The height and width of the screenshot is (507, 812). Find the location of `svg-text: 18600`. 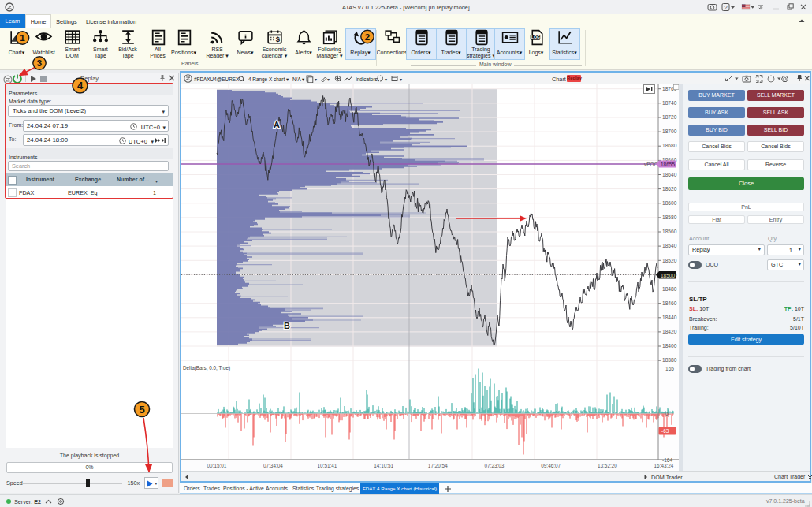

svg-text: 18600 is located at coordinates (670, 203).